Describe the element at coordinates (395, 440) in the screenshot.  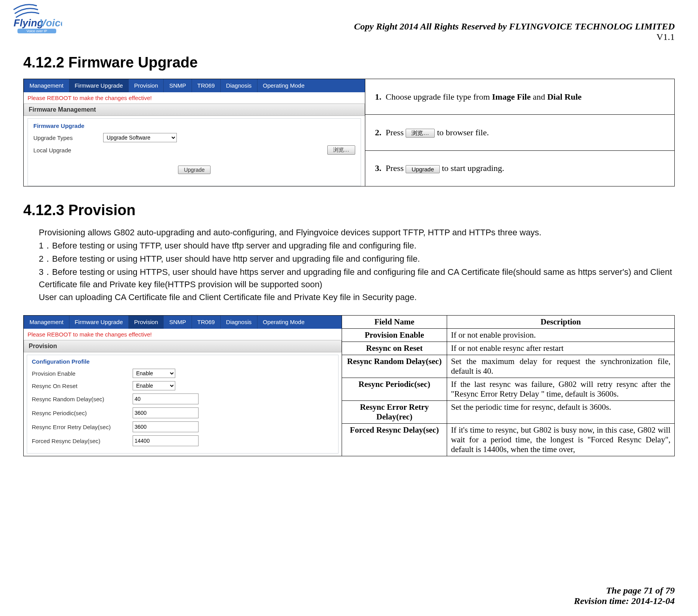
I see `field-name-cell: Forced Resync Delay(sec)` at that location.